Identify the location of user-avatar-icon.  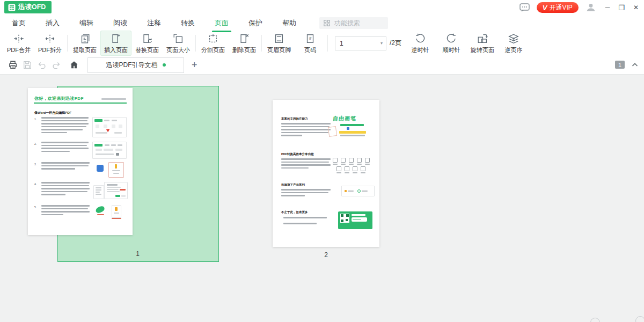
(591, 8).